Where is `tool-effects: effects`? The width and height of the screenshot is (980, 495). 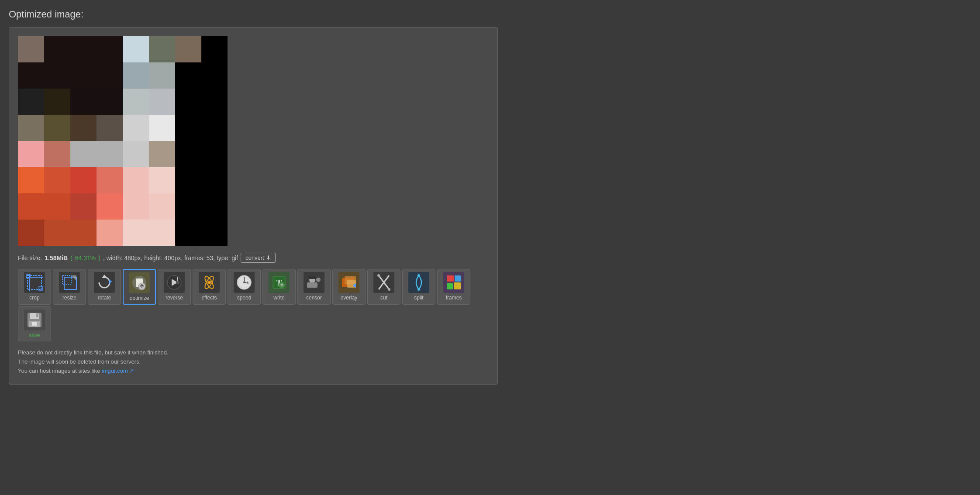
tool-effects: effects is located at coordinates (209, 287).